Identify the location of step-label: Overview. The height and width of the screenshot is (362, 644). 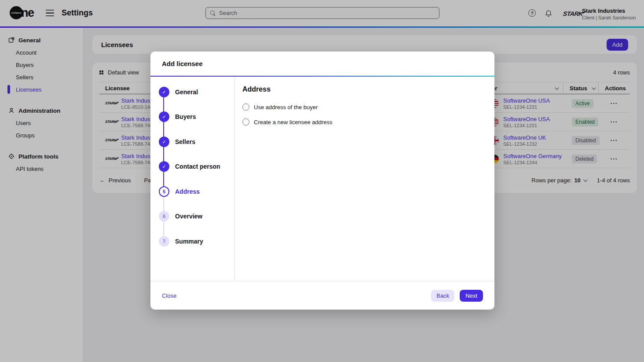
(189, 216).